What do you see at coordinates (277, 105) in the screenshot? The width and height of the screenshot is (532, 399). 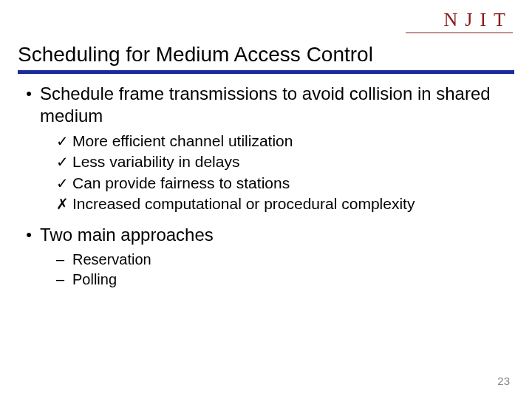 I see `bullet-text: Schedule frame transmissions to avoid co…` at bounding box center [277, 105].